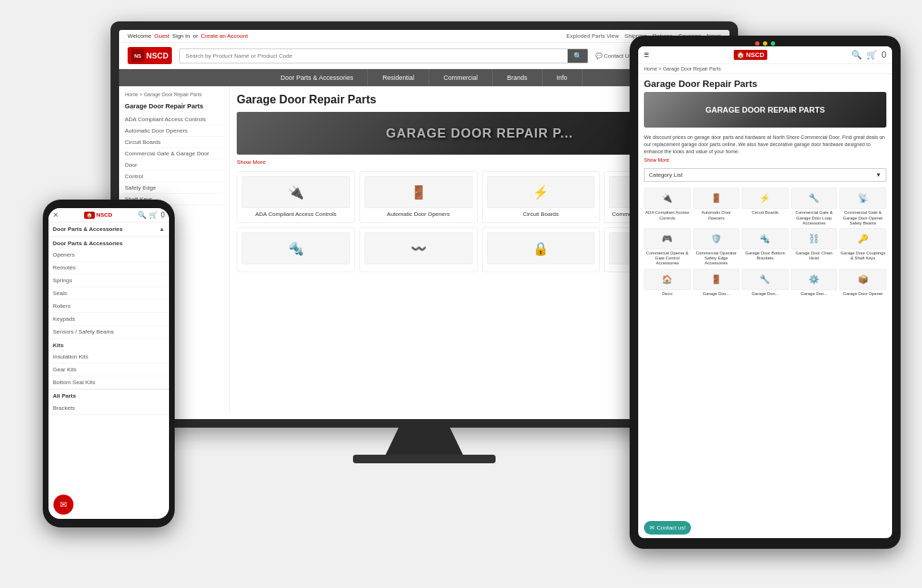 The width and height of the screenshot is (922, 588). What do you see at coordinates (765, 239) in the screenshot?
I see `tablet-product-bottom-brackets-image: 🔩` at bounding box center [765, 239].